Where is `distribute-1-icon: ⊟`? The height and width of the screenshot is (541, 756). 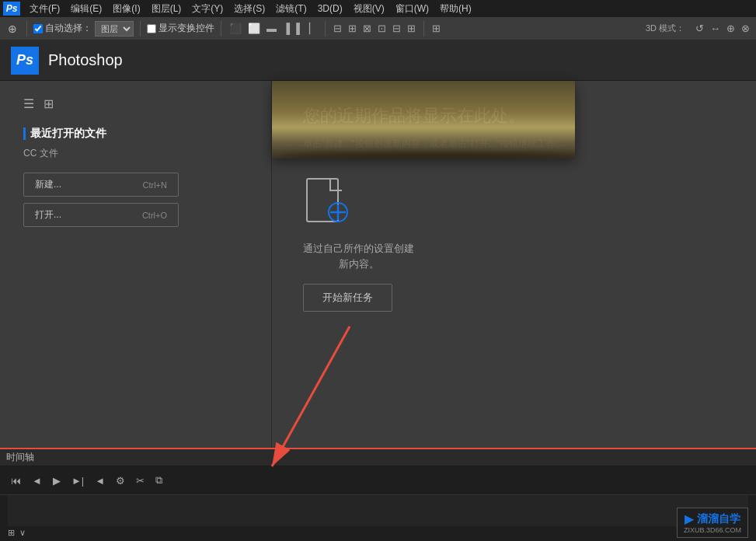 distribute-1-icon: ⊟ is located at coordinates (337, 28).